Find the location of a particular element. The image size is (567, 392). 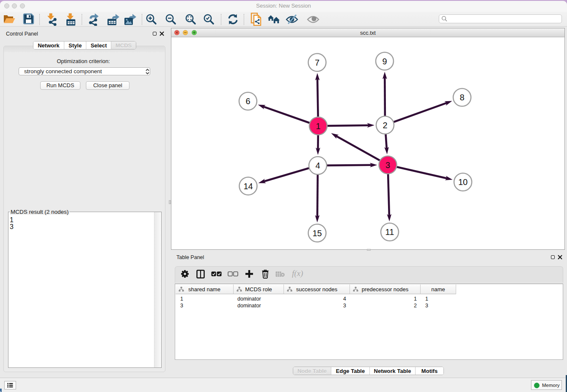

svg-text: 6 is located at coordinates (248, 101).